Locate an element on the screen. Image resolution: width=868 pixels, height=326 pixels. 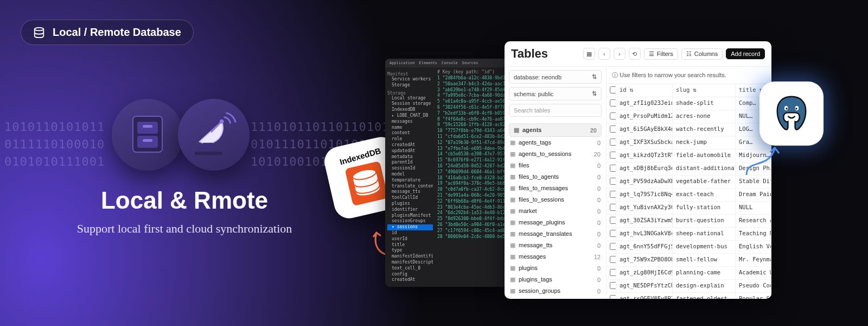
devtools-tree-item: updatedAt is located at coordinates (410, 151).